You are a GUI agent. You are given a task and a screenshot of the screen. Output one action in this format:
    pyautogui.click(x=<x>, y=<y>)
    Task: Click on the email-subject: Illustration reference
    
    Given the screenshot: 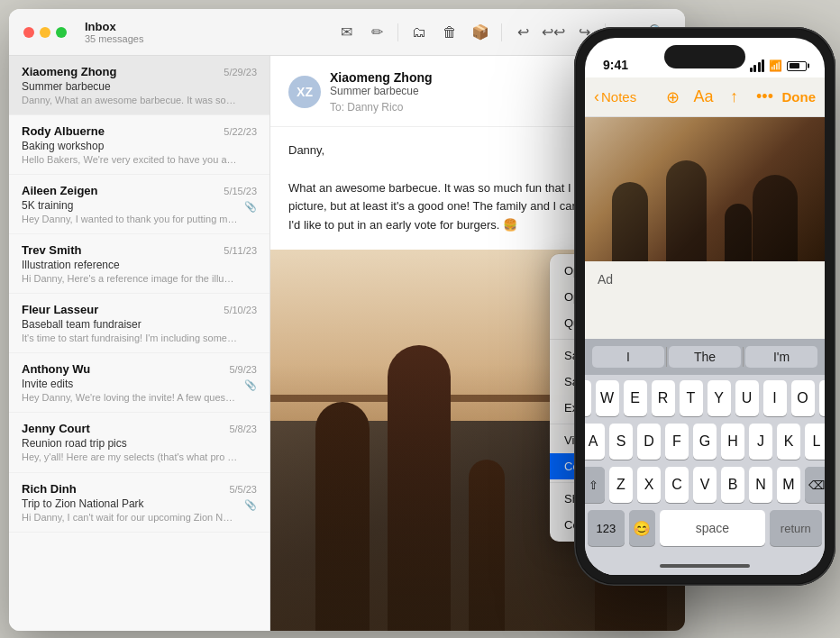 What is the action you would take?
    pyautogui.click(x=139, y=265)
    